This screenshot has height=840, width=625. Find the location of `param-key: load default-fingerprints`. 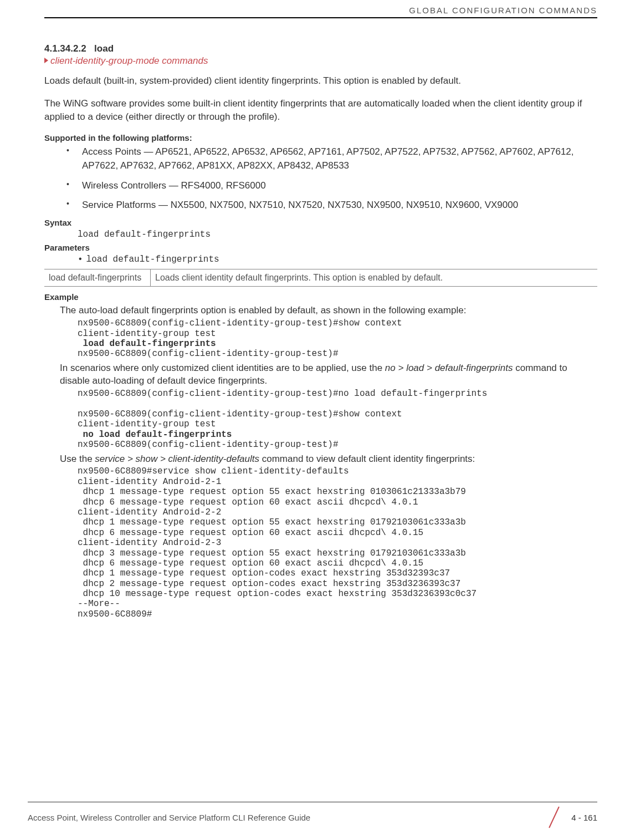

param-key: load default-fingerprints is located at coordinates (98, 278).